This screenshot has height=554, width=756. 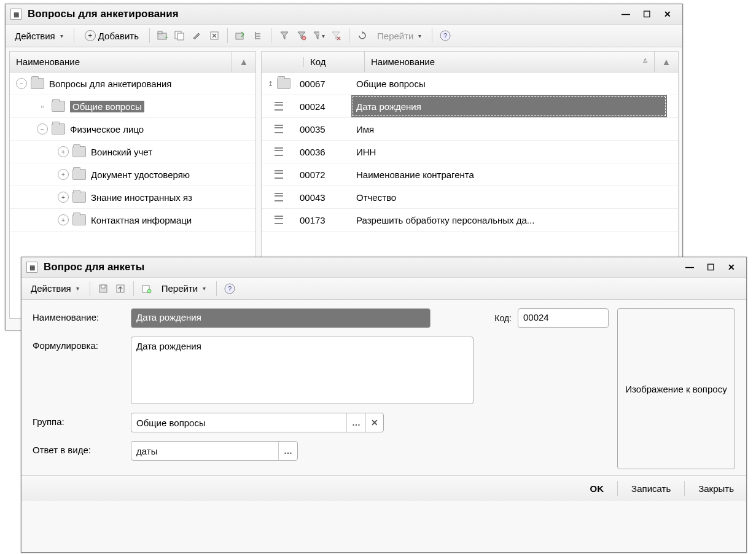 What do you see at coordinates (324, 84) in the screenshot?
I see `code-cell: 00067` at bounding box center [324, 84].